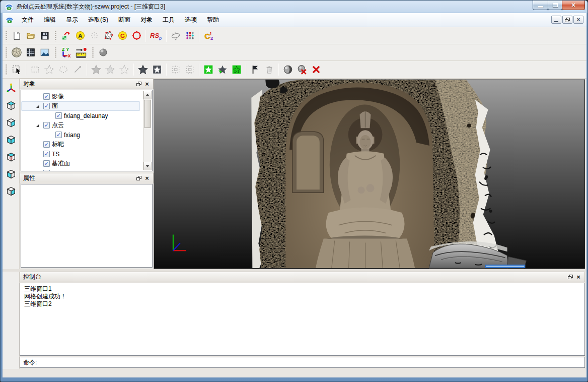  I want to click on tree-item-yingxiang: ✓ 影像, so click(82, 97).